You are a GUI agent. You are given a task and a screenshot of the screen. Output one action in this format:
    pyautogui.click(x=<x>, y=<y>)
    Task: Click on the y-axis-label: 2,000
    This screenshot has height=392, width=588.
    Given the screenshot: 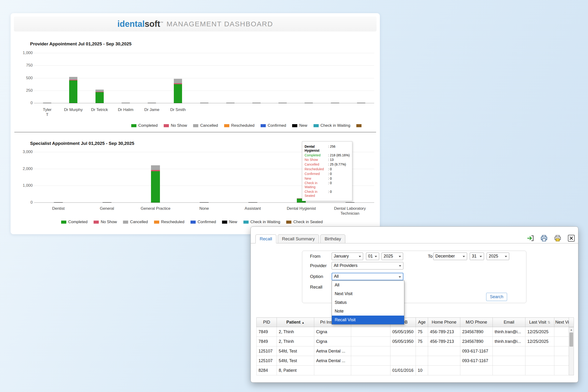 What is the action you would take?
    pyautogui.click(x=24, y=169)
    